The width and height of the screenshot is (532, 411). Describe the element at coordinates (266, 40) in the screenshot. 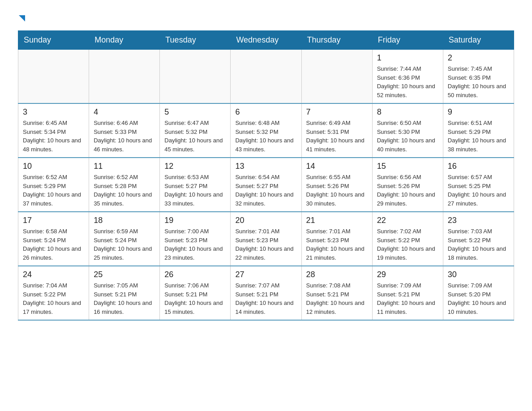

I see `weekday-row: SundayMondayTuesdayWednesdayThursdayFrid…` at that location.